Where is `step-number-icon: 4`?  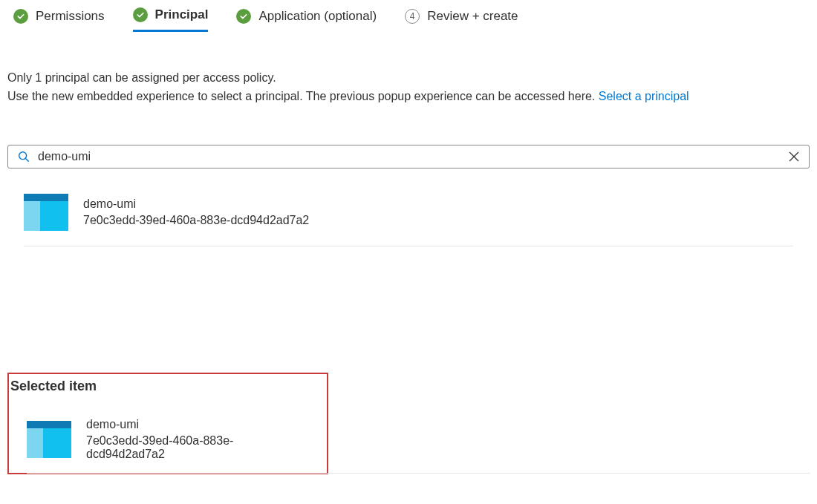
step-number-icon: 4 is located at coordinates (412, 16).